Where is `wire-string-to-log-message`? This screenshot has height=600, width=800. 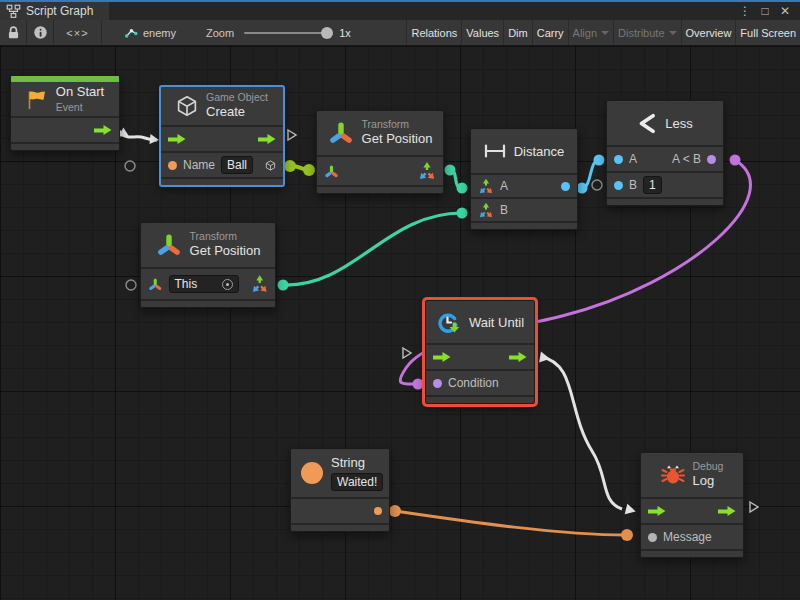
wire-string-to-log-message is located at coordinates (511, 523).